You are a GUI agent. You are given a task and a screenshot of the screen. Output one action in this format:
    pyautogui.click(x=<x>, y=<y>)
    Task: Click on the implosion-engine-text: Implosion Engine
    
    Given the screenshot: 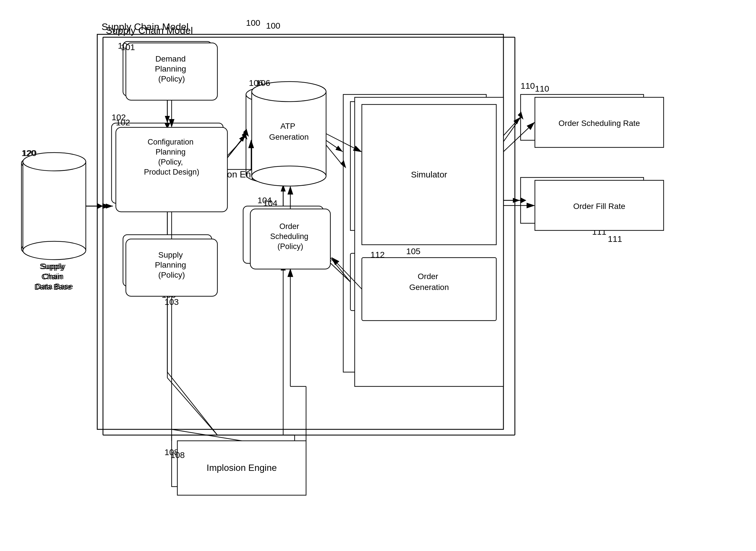 What is the action you would take?
    pyautogui.click(x=242, y=468)
    